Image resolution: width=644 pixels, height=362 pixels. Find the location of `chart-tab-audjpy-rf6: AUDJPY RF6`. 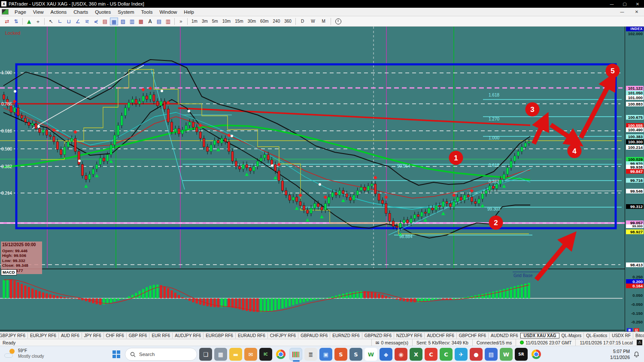

chart-tab-audjpy-rf6: AUDJPY RF6 is located at coordinates (188, 335).